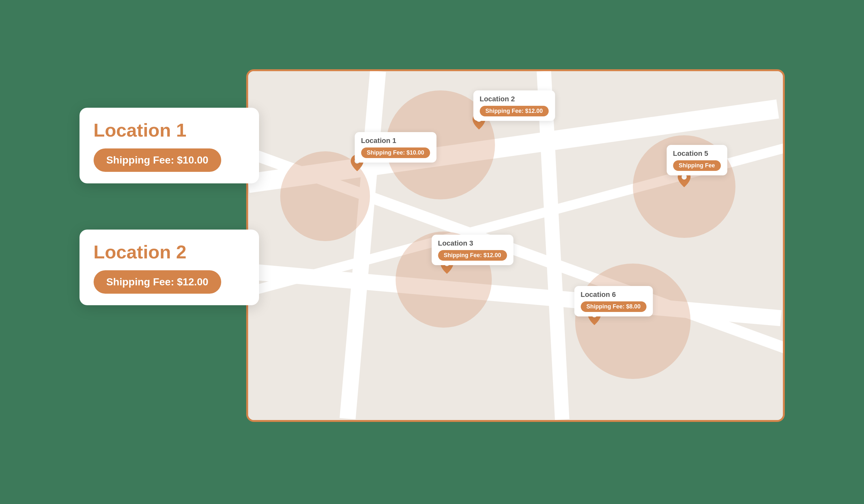 The image size is (864, 504). What do you see at coordinates (613, 307) in the screenshot?
I see `tooltip-6-fee: Shipping Fee: $8.00` at bounding box center [613, 307].